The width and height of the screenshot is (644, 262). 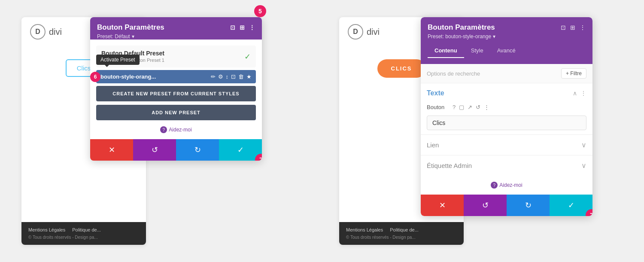 What do you see at coordinates (113, 37) in the screenshot?
I see `preset-label-left: Preset: Défaut` at bounding box center [113, 37].